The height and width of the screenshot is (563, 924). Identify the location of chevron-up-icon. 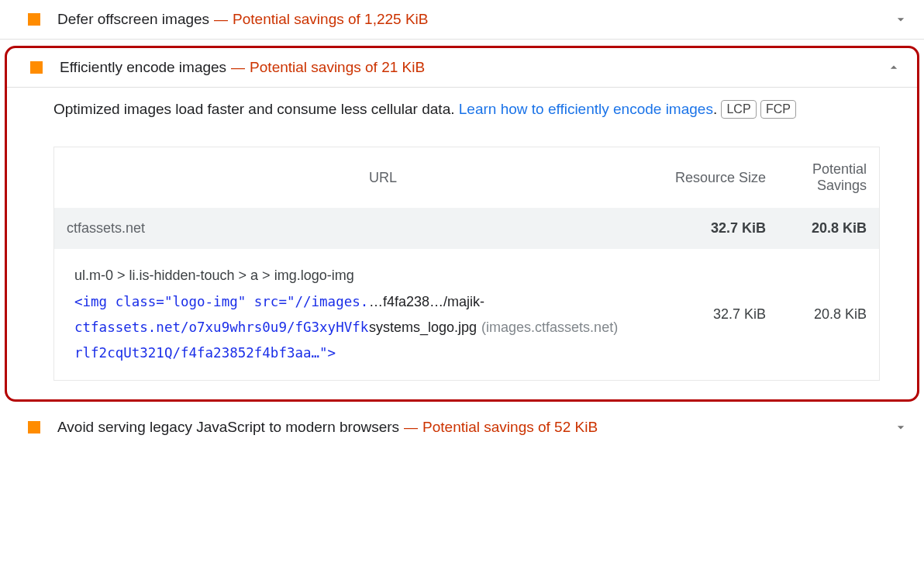
(894, 67).